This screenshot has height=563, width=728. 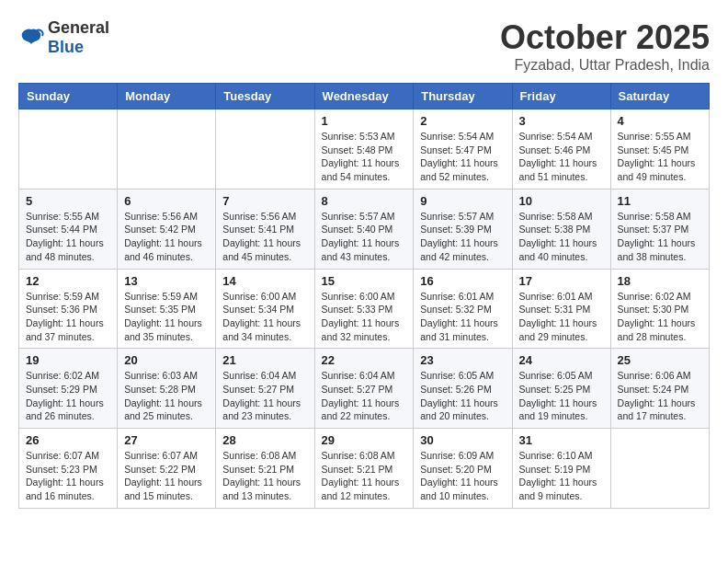 I want to click on day-info: Sunrise: 5:56 AM Sunset: 5:42 PM Dayligh…, so click(x=166, y=237).